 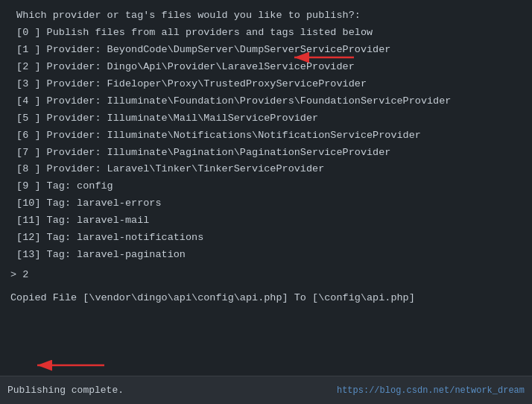 What do you see at coordinates (431, 391) in the screenshot?
I see `watermark: https://blog.csdn.net/network_dream` at bounding box center [431, 391].